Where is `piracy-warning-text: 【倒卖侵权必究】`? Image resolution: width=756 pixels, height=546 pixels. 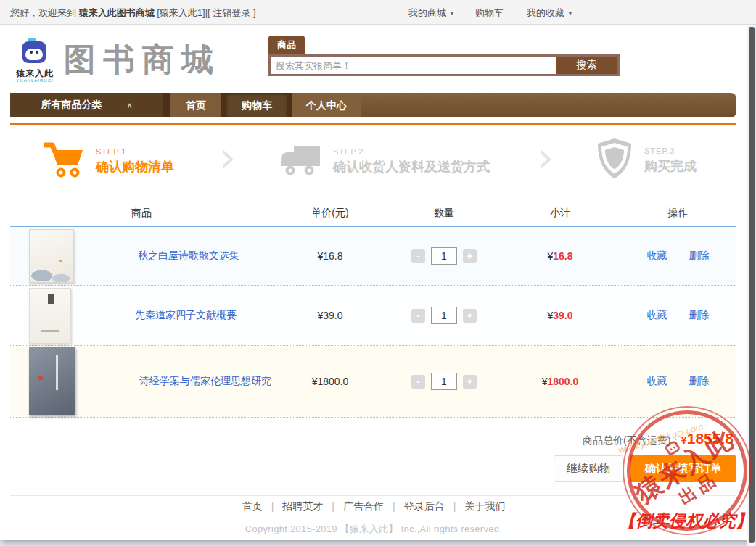 piracy-warning-text: 【倒卖侵权必究】 is located at coordinates (686, 521).